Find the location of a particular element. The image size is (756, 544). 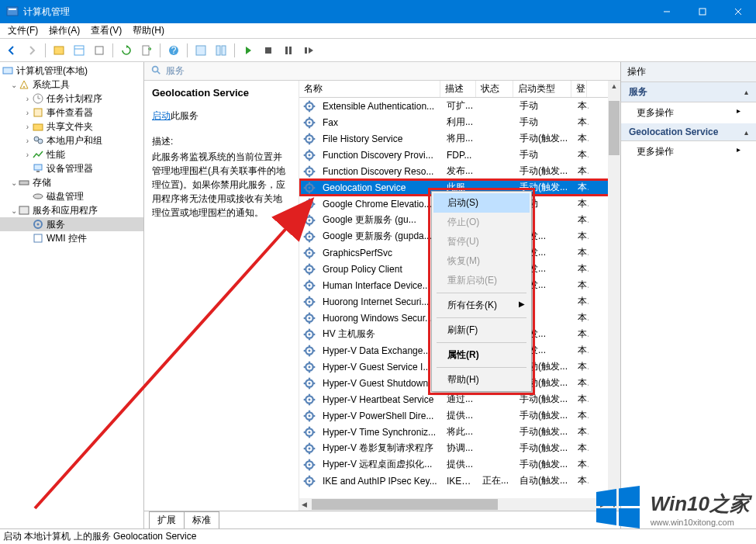

svc-desc: IKEE... is located at coordinates (460, 481).